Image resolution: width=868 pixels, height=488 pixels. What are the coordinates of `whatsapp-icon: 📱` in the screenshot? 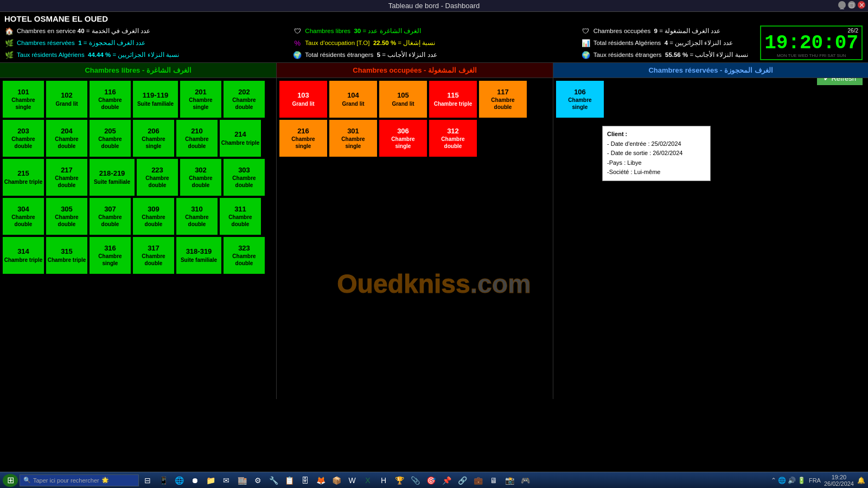 It's located at (163, 480).